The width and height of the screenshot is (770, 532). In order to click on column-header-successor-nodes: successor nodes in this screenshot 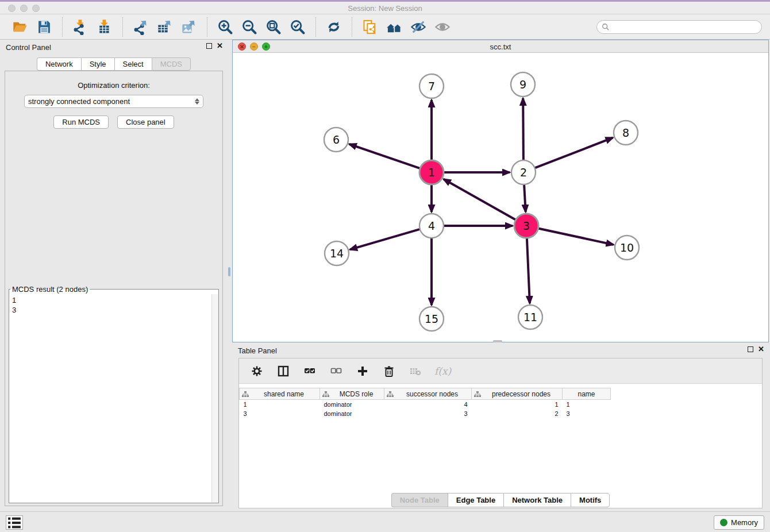, I will do `click(428, 394)`.